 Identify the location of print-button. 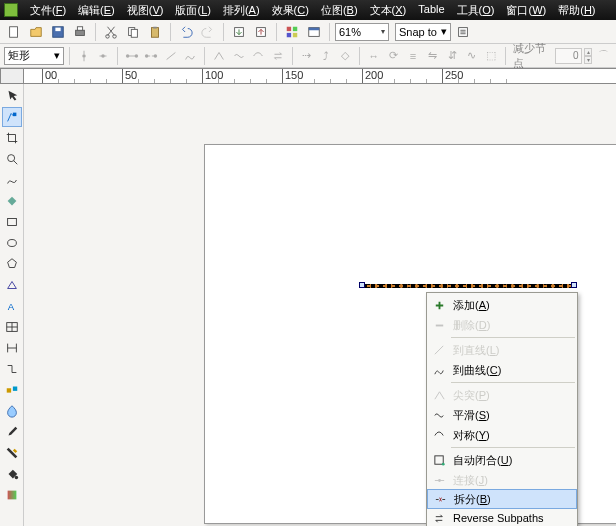
(80, 32).